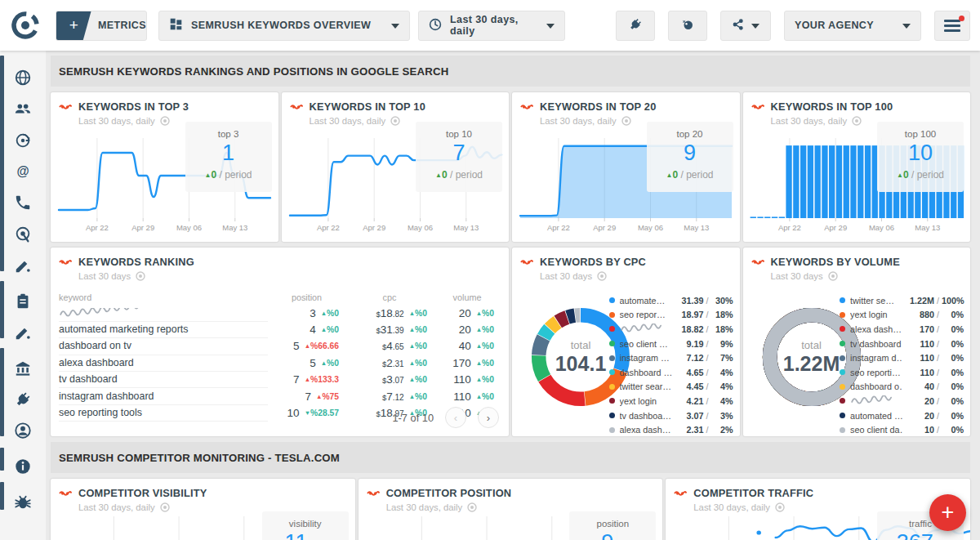 The height and width of the screenshot is (540, 980). What do you see at coordinates (23, 399) in the screenshot?
I see `sidebar-item-plug` at bounding box center [23, 399].